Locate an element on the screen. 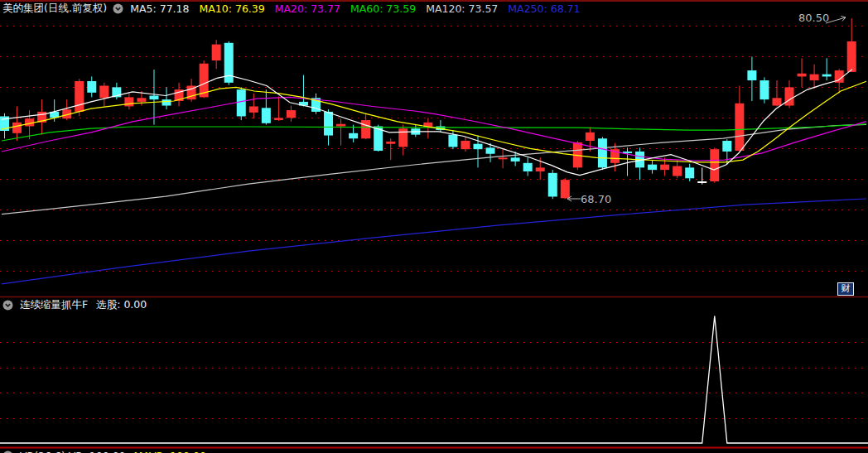 This screenshot has width=868, height=453. ma-value-label: MA5: 77.18 is located at coordinates (159, 8).